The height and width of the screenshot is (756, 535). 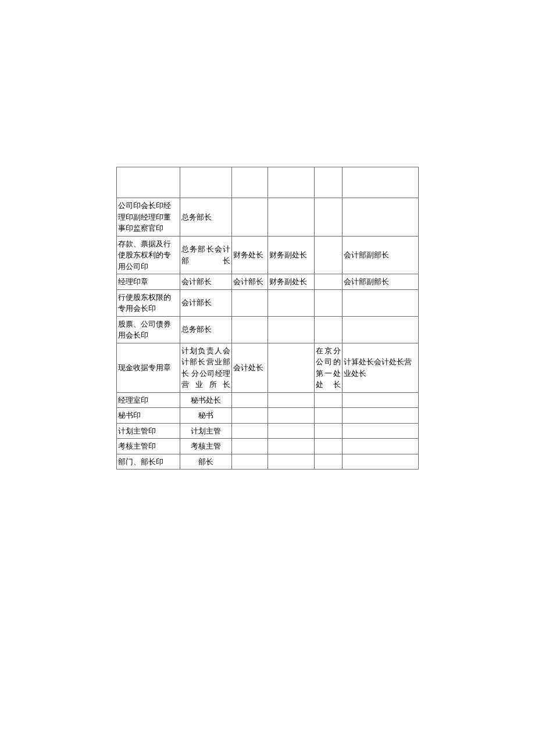 I want to click on table-row: 计划主管印 计划主管, so click(x=268, y=431).